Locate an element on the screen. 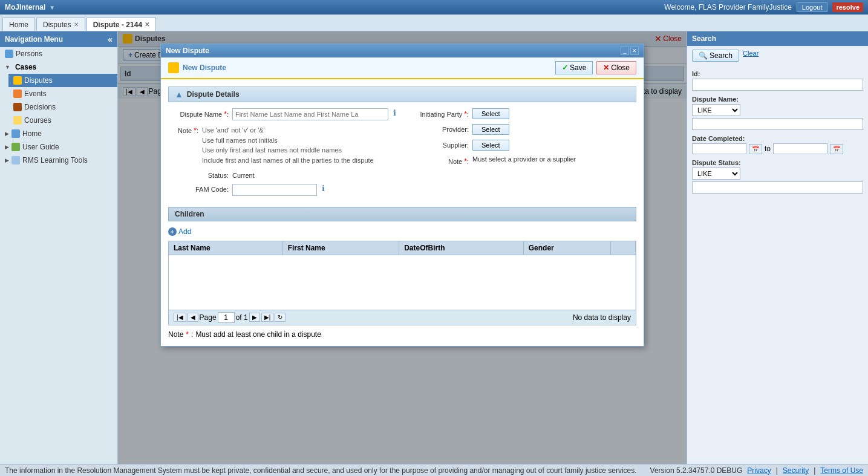  search-icon: 🔍 is located at coordinates (703, 56).